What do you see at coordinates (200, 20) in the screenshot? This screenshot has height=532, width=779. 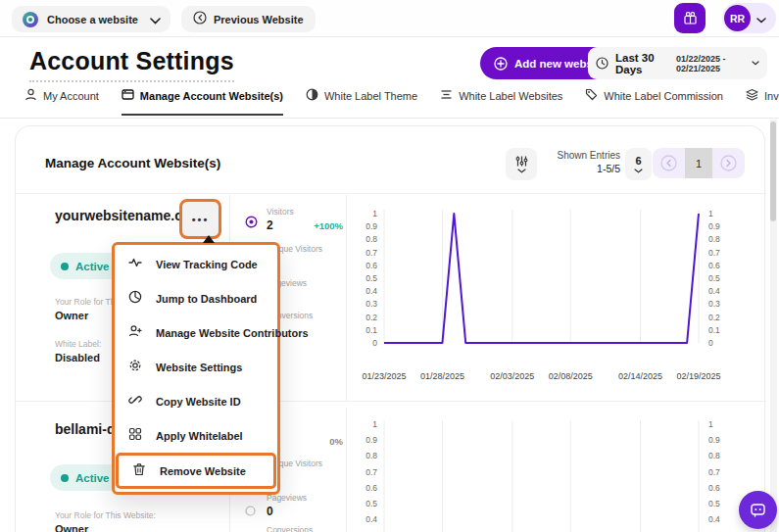 I see `arrow-left-circle-icon` at bounding box center [200, 20].